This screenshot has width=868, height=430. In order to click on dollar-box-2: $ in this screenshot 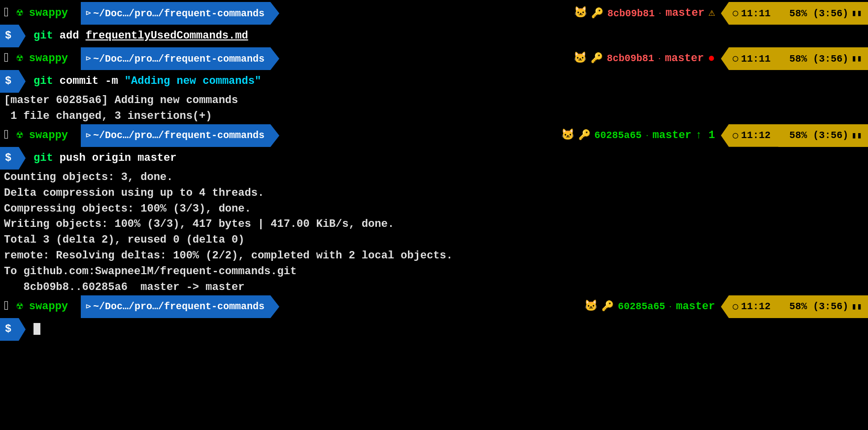, I will do `click(13, 81)`.